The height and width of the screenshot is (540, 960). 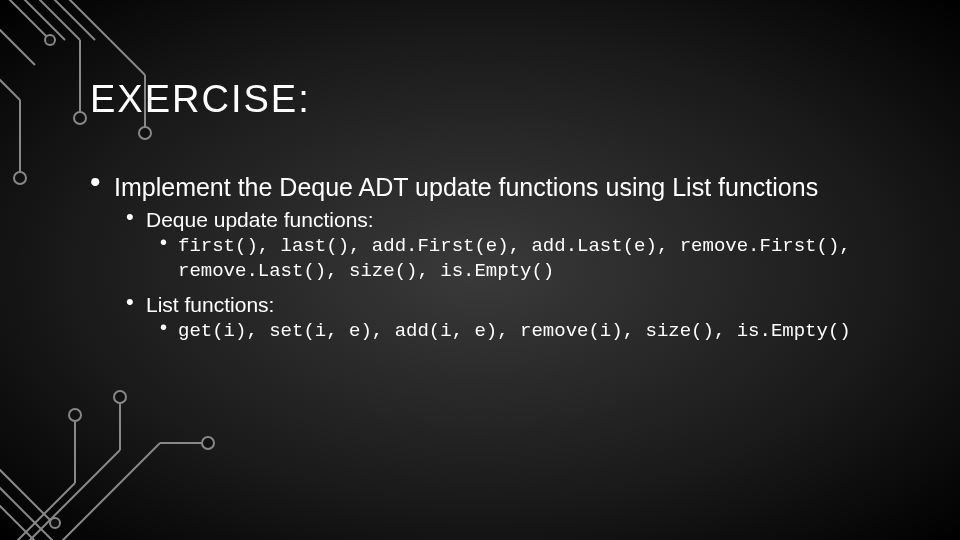 What do you see at coordinates (540, 260) in the screenshot?
I see `bullet-deque-code: first(), last(), add.First(e), add.Last(…` at bounding box center [540, 260].